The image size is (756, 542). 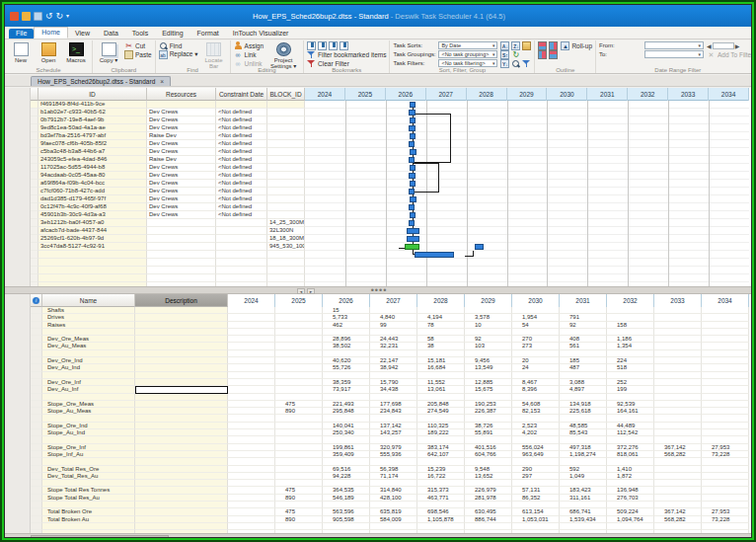 What do you see at coordinates (441, 367) in the screenshot?
I see `value-cell: 16,684` at bounding box center [441, 367].